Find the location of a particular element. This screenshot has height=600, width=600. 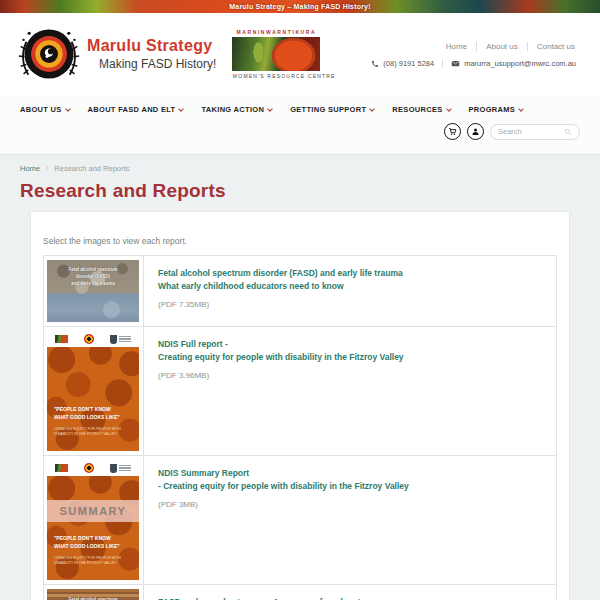

summary-band-text: SUMMARY is located at coordinates (93, 511).